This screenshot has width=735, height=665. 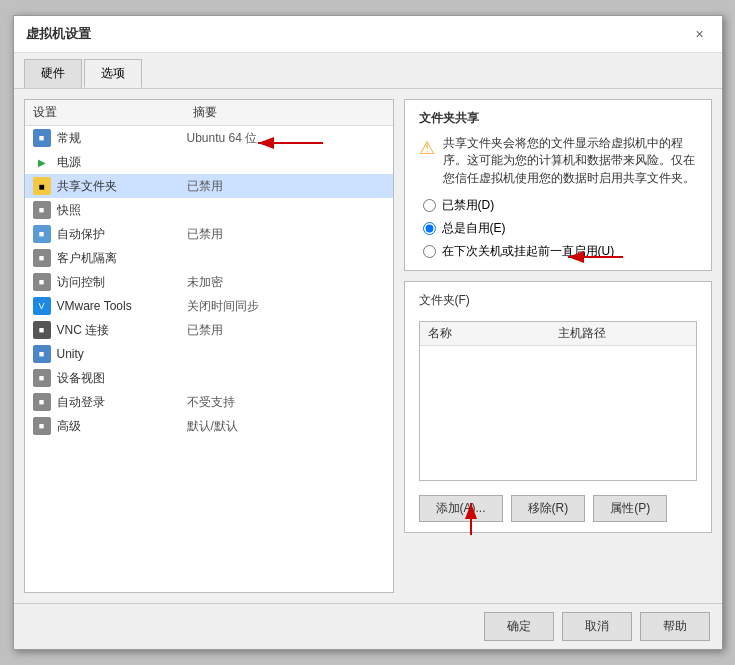 I want to click on setting-vnc-name: VNC 连接, so click(x=122, y=330).